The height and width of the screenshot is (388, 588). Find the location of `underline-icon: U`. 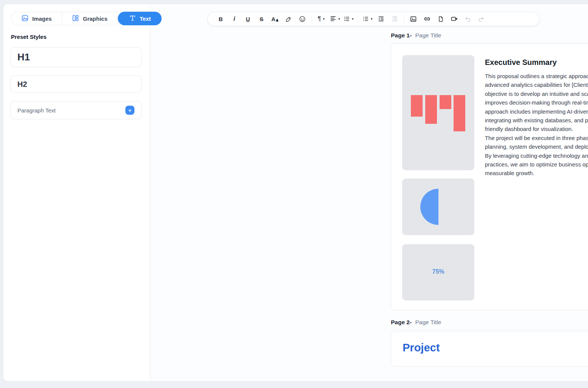

underline-icon: U is located at coordinates (248, 19).